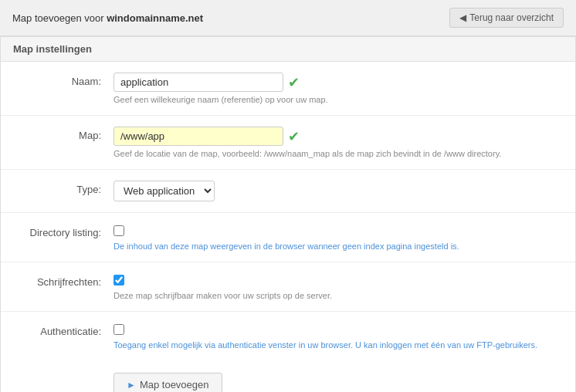 Image resolution: width=576 pixels, height=392 pixels. I want to click on schrijfrechten-control: Deze map schrijfbaar maken voor uw scrip…, so click(338, 287).